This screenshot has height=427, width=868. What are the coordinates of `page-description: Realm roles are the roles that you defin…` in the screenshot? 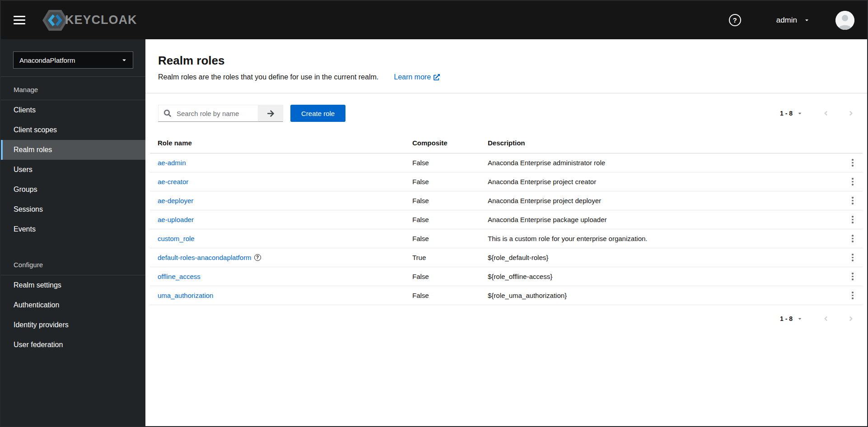 It's located at (268, 77).